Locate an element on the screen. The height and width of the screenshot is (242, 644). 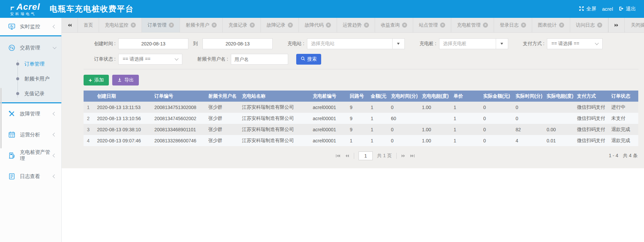
previous-page-button is located at coordinates (347, 156).